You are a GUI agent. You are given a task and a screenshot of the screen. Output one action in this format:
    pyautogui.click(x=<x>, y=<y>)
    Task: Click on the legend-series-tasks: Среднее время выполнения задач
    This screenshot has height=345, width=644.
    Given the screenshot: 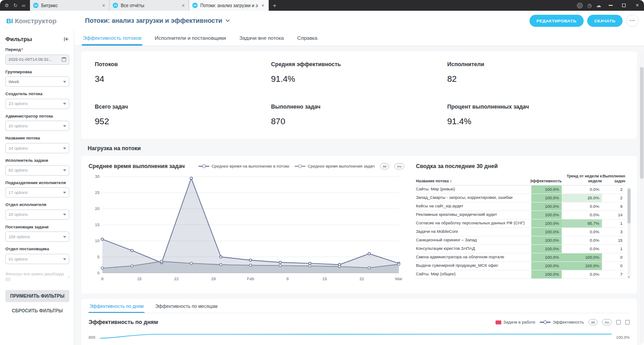 What is the action you would take?
    pyautogui.click(x=335, y=166)
    